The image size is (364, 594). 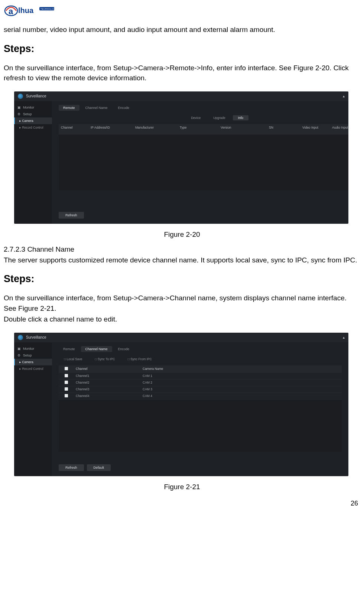 What do you see at coordinates (182, 30) in the screenshot?
I see `intro-text: serial number, video input amount, and a…` at bounding box center [182, 30].